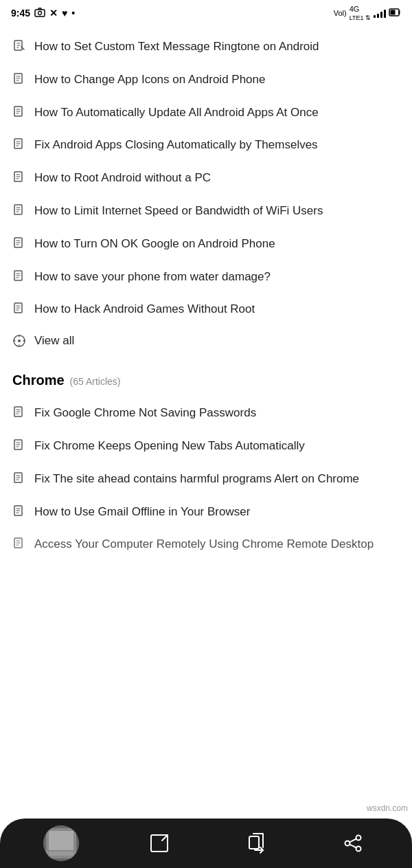 This screenshot has height=868, width=412. I want to click on list-item: How to Limit Internet Speed or Bandwidth…, so click(206, 211).